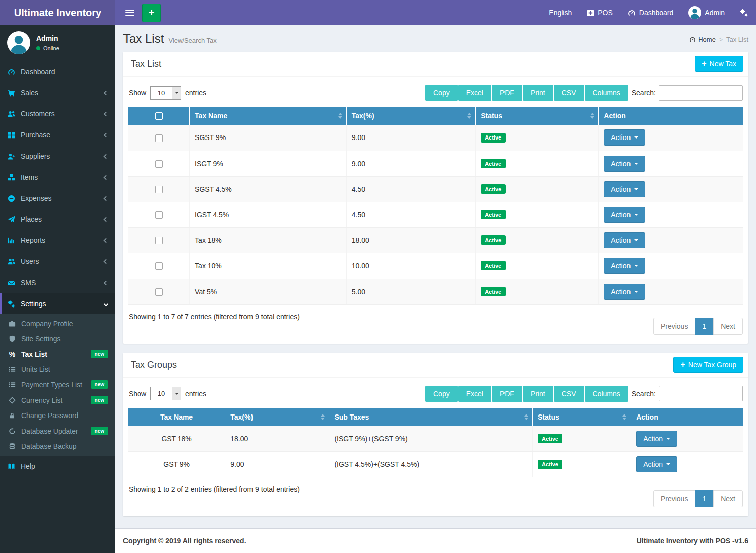 The image size is (756, 553). What do you see at coordinates (58, 369) in the screenshot?
I see `sidebar-item-units-list: Units List` at bounding box center [58, 369].